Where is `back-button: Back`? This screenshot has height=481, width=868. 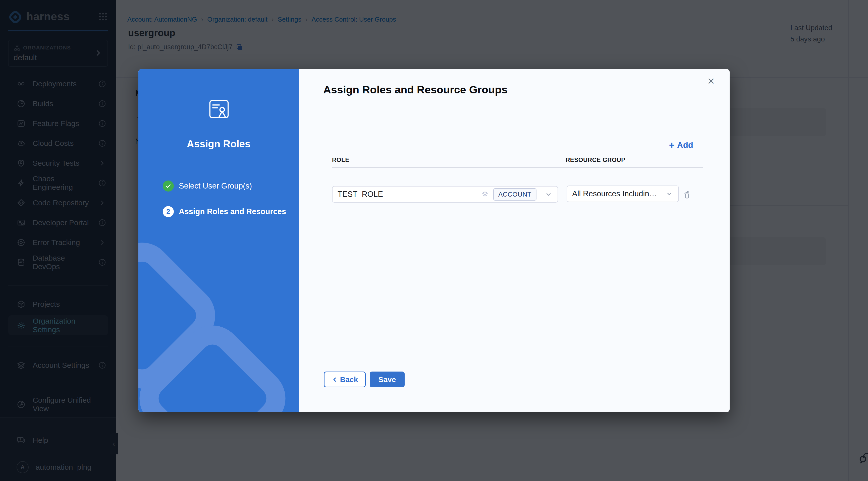
back-button: Back is located at coordinates (345, 379).